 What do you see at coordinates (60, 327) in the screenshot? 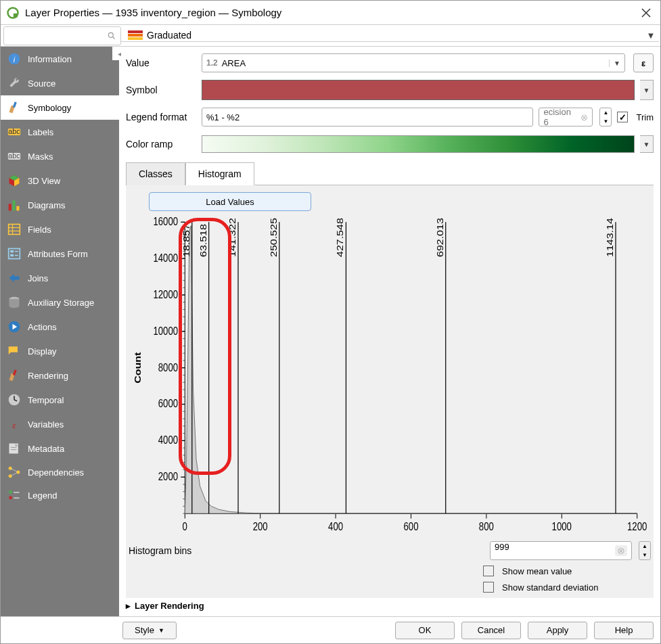
I see `sidebar-item-actions: Actions` at bounding box center [60, 327].